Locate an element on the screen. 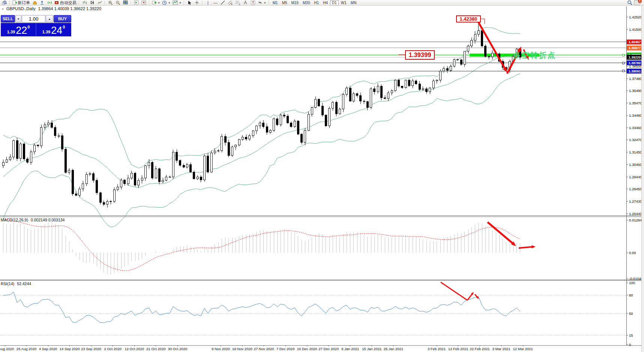  price-tick: 1.31450 is located at coordinates (635, 152).